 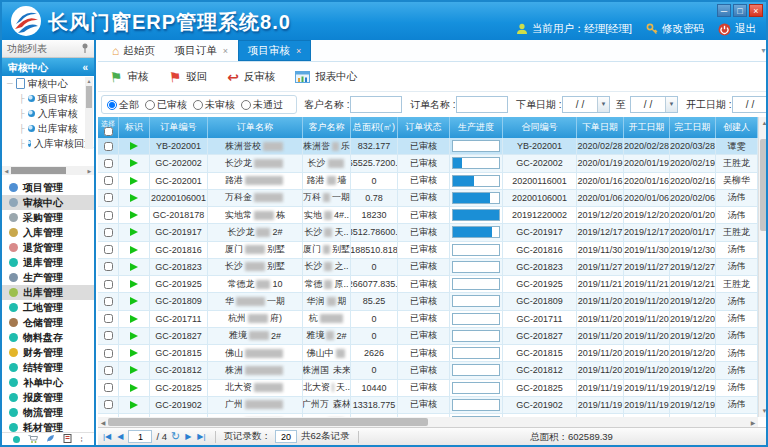 I want to click on first-page-button: |◀, so click(x=107, y=436).